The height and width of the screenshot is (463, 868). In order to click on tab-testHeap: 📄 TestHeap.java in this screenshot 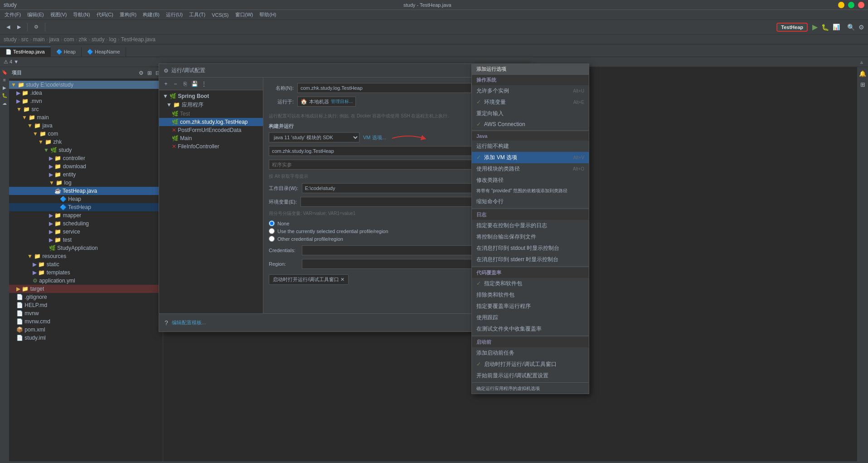, I will do `click(25, 52)`.